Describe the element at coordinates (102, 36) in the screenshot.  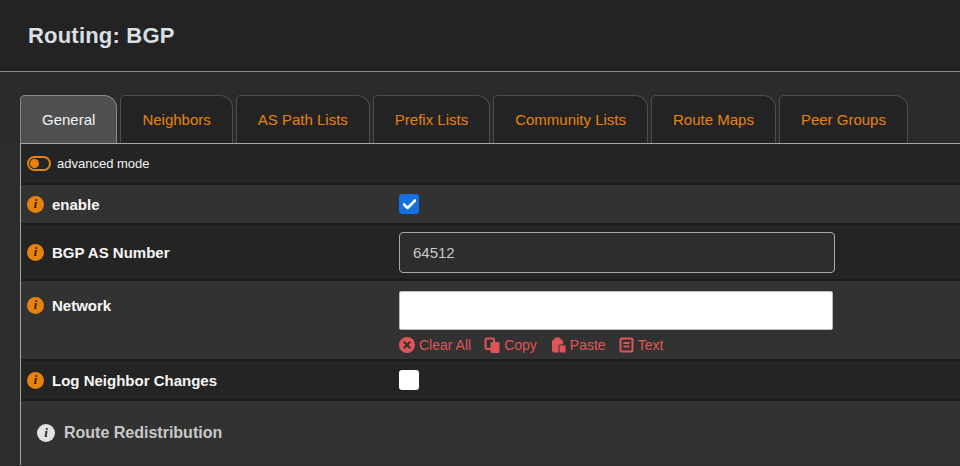
I see `page-title: Routing: BGP` at that location.